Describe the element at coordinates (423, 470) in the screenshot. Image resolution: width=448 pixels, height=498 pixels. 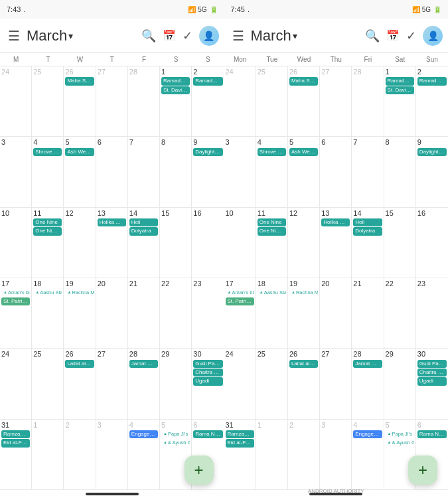
I see `fab-right: +` at that location.